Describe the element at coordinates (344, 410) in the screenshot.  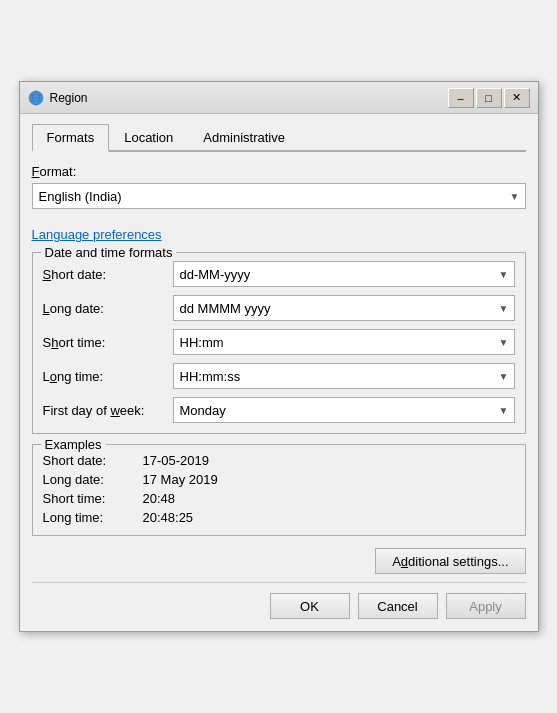
I see `first-day-select: Monday` at that location.